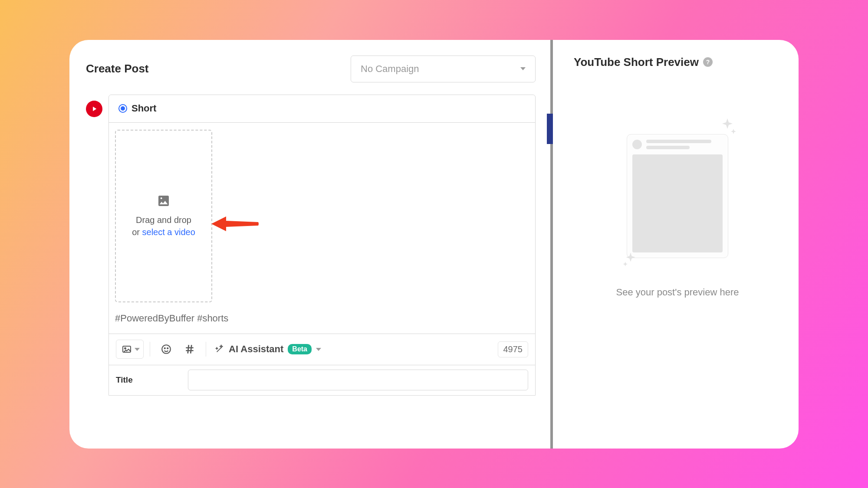  What do you see at coordinates (164, 216) in the screenshot?
I see `video-dropzone: Drag and drop or select a video` at bounding box center [164, 216].